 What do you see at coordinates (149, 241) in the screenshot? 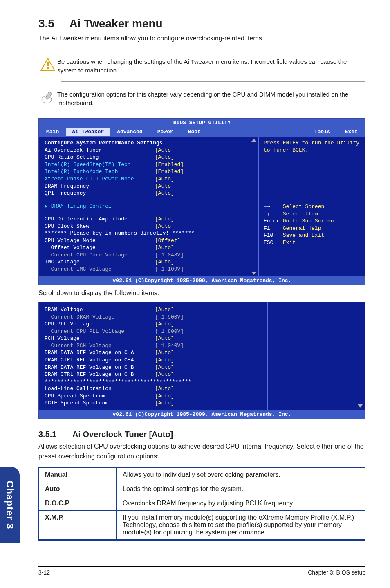
I see `bios-setting-row: CPU Voltage Mode[Offset]` at bounding box center [149, 241].